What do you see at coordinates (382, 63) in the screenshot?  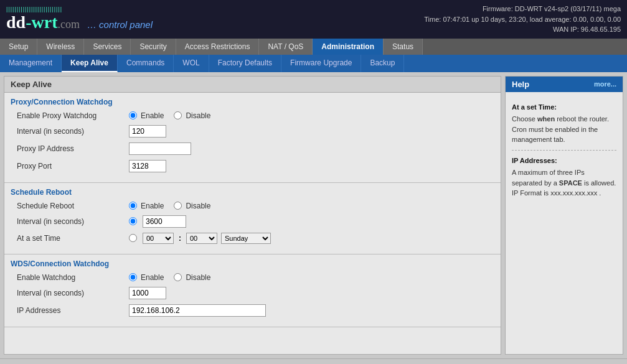 I see `subnav-backup: Backup` at bounding box center [382, 63].